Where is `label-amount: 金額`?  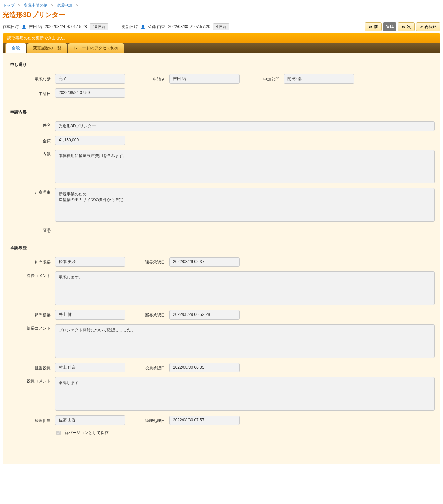
label-amount: 金額 is located at coordinates (35, 140).